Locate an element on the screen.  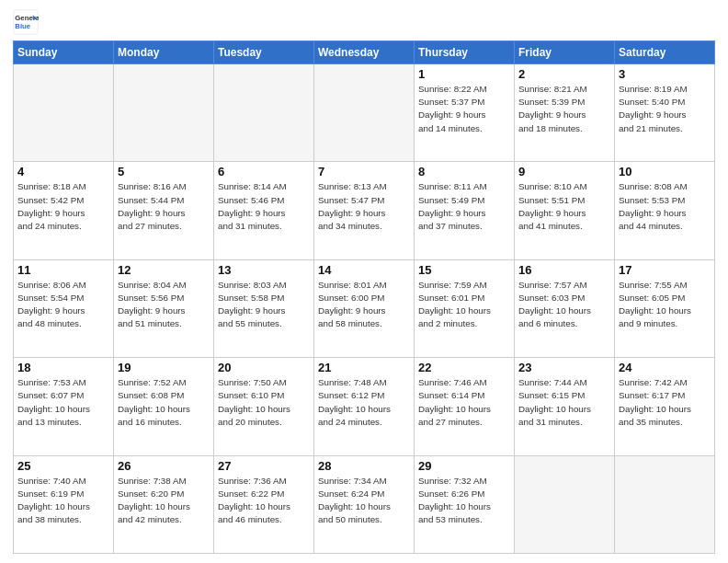
weekday-header-sunday: Sunday is located at coordinates (64, 53).